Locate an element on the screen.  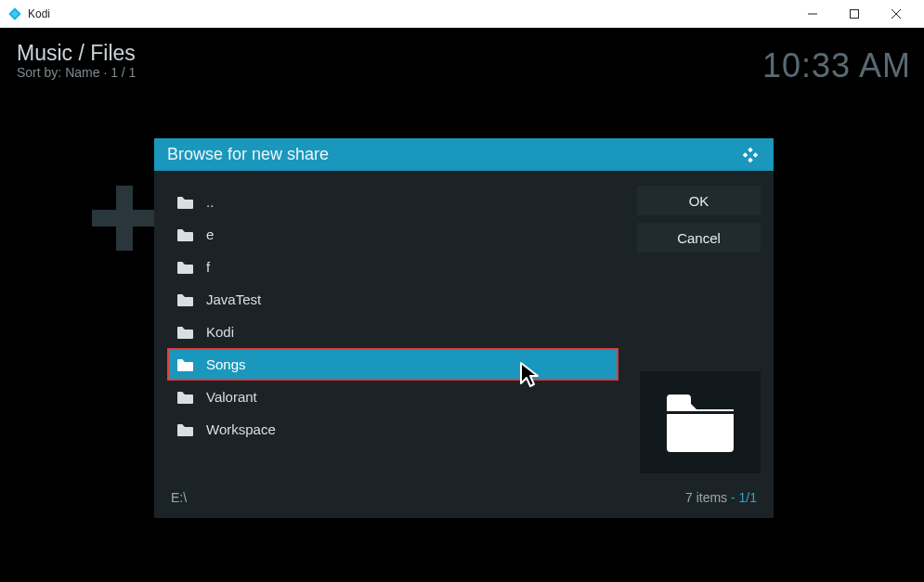
breadcrumb: Music / Files is located at coordinates (76, 54).